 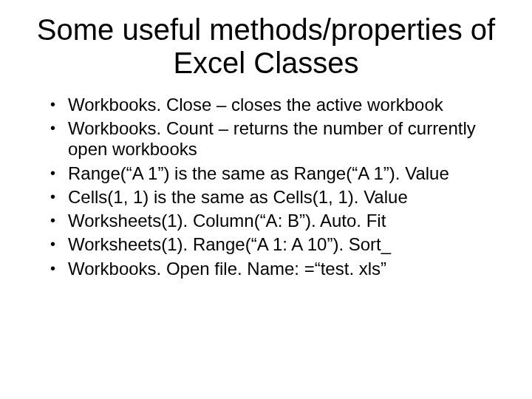 What do you see at coordinates (276, 245) in the screenshot?
I see `list-item: Worksheets(1). Range(“A 1: A 10”). Sort_` at bounding box center [276, 245].